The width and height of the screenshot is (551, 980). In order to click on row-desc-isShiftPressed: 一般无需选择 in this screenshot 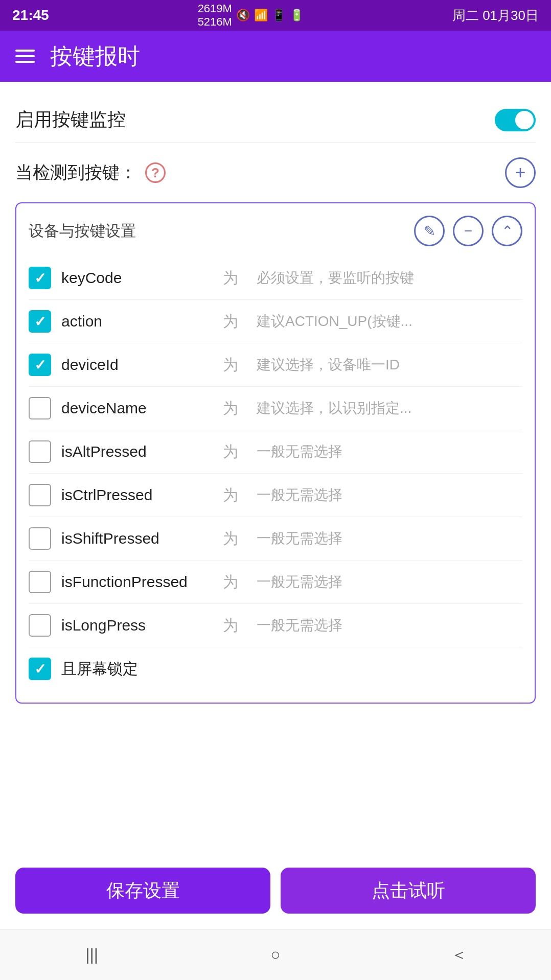, I will do `click(389, 539)`.